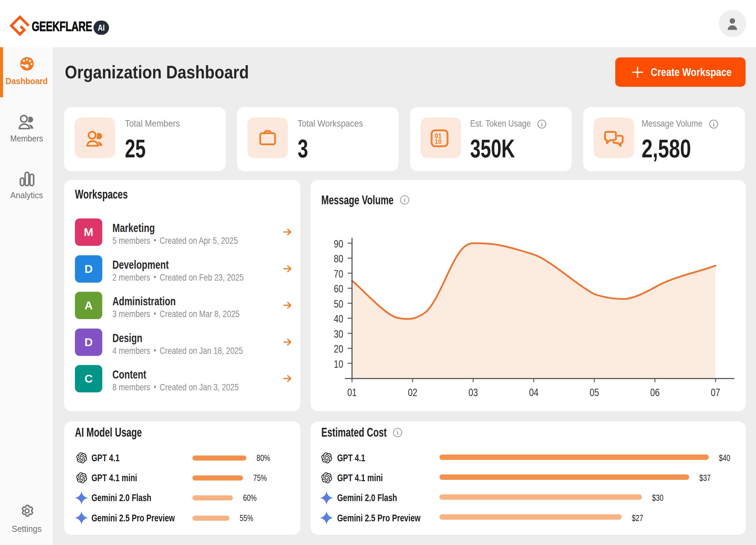 The width and height of the screenshot is (756, 545). Describe the element at coordinates (473, 392) in the screenshot. I see `svg-text: 03` at that location.